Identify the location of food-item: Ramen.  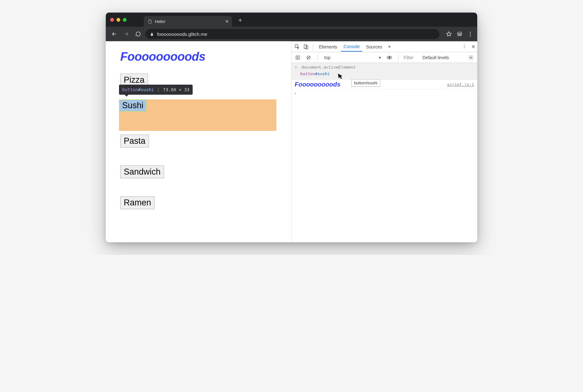
(198, 212).